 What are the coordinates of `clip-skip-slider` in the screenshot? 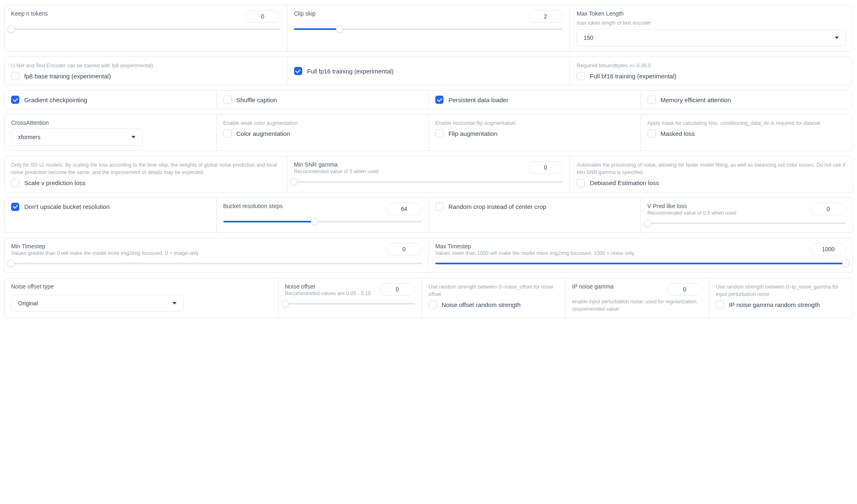 It's located at (429, 29).